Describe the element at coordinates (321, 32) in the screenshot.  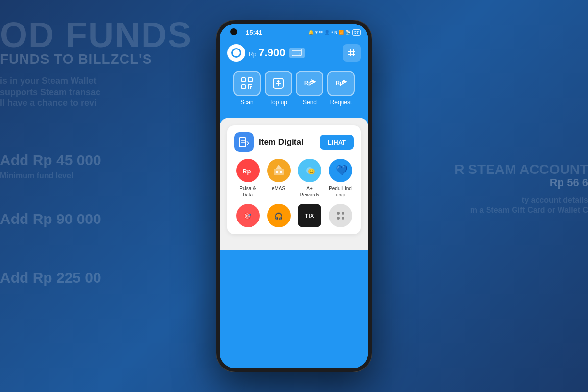
I see `mail-icon: ✉` at that location.